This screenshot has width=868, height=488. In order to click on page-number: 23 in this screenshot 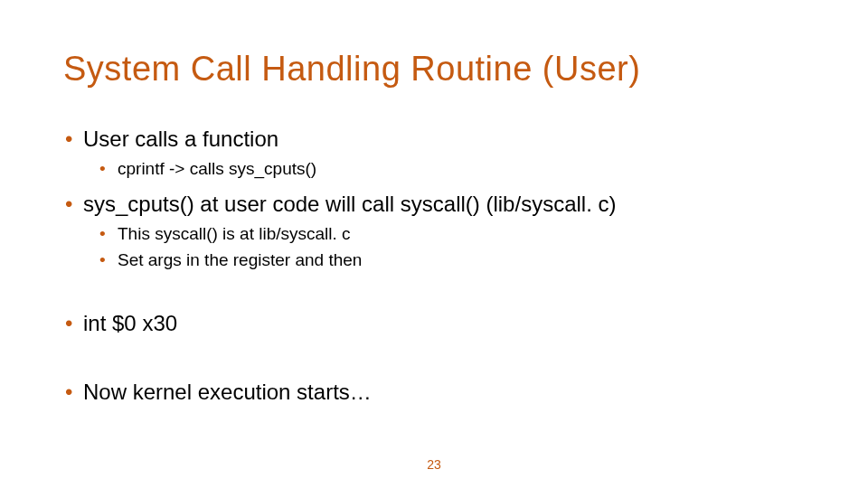, I will do `click(434, 465)`.